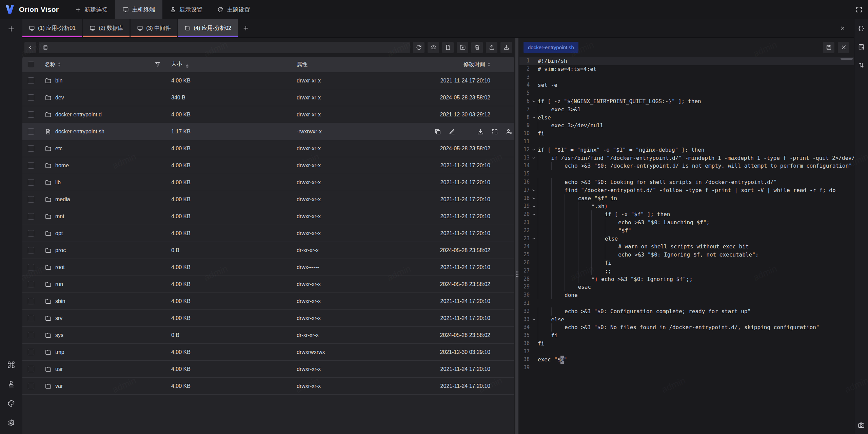 This screenshot has height=434, width=868. What do you see at coordinates (30, 48) in the screenshot?
I see `back-button` at bounding box center [30, 48].